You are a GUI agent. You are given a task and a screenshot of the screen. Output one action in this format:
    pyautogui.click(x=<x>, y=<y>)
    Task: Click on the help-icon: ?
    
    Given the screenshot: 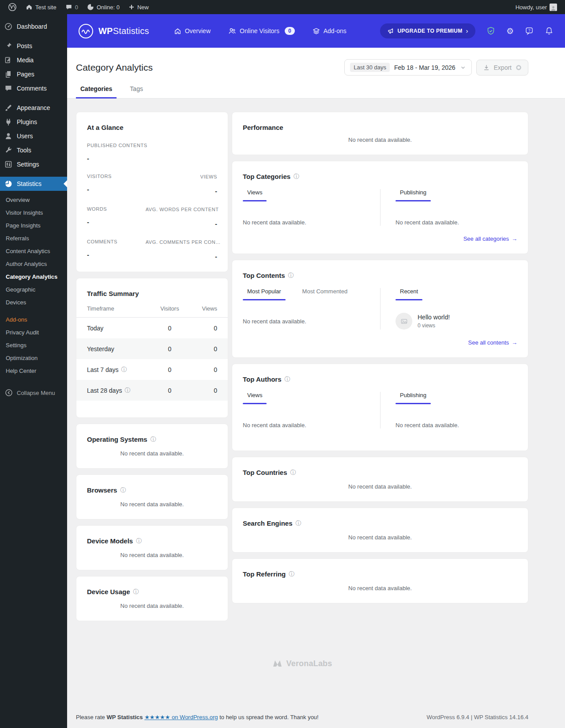 What is the action you would take?
    pyautogui.click(x=529, y=31)
    